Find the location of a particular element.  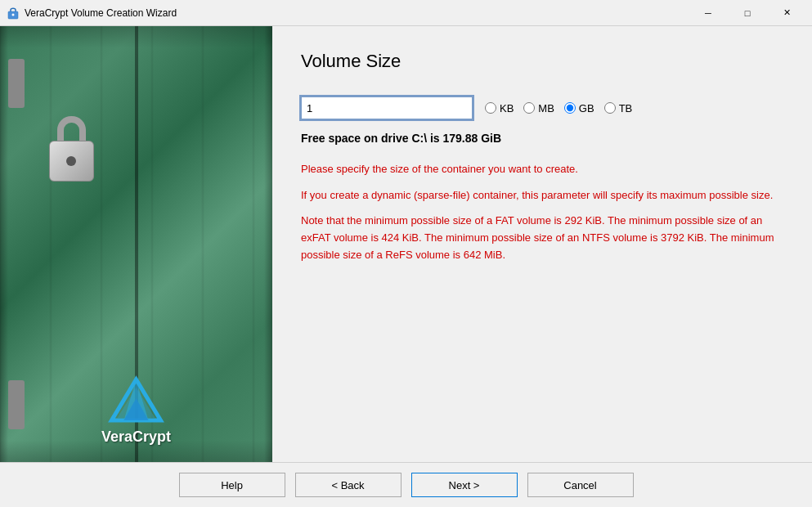

bottom-bar: Help < Back Next > Cancel is located at coordinates (406, 484).